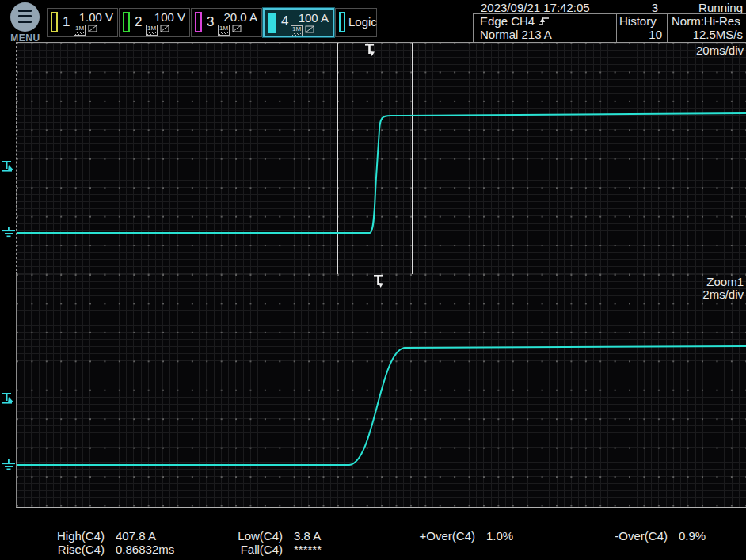 The height and width of the screenshot is (560, 746). Describe the element at coordinates (127, 22) in the screenshot. I see `channel-2-color-marker` at that location.